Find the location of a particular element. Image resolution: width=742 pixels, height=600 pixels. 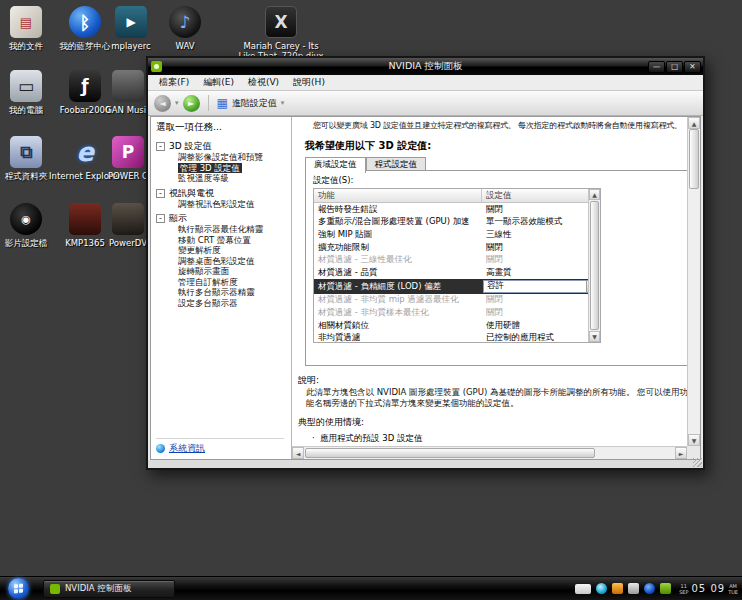

volume-icon is located at coordinates (634, 588).